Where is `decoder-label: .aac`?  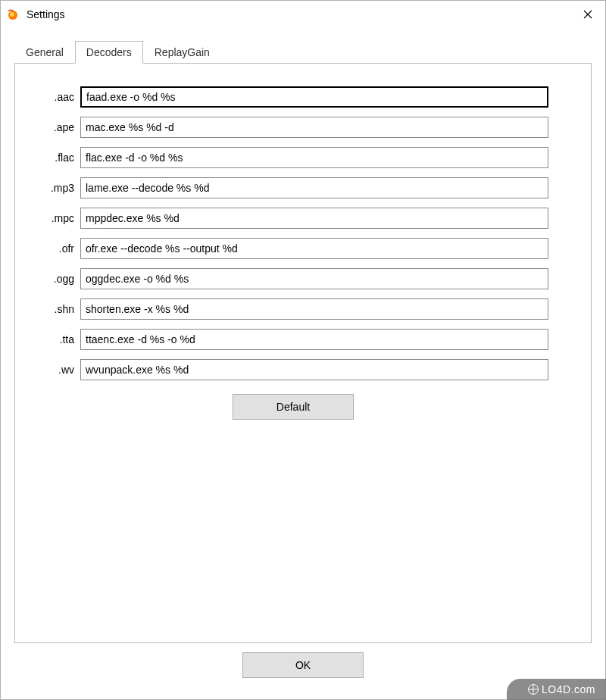 decoder-label: .aac is located at coordinates (59, 97).